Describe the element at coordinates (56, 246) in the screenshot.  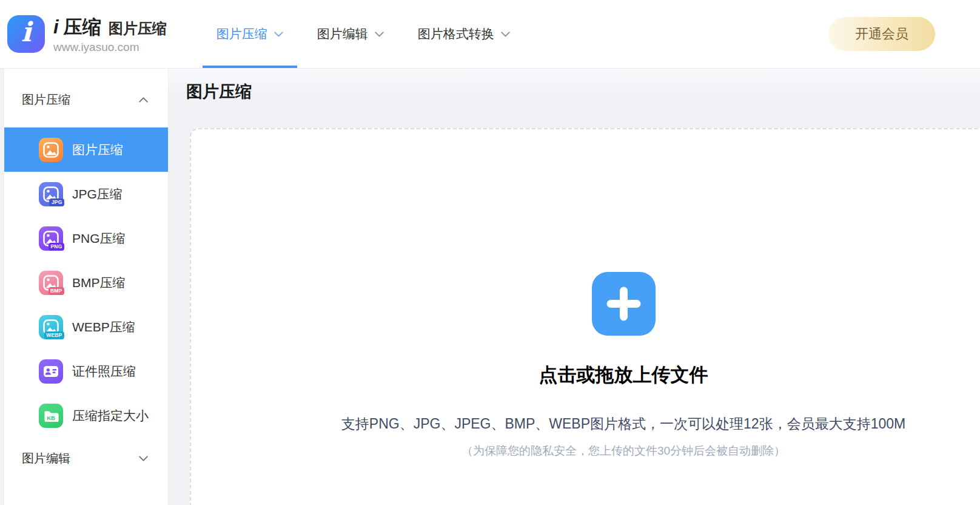
I see `format-badge: PNG` at that location.